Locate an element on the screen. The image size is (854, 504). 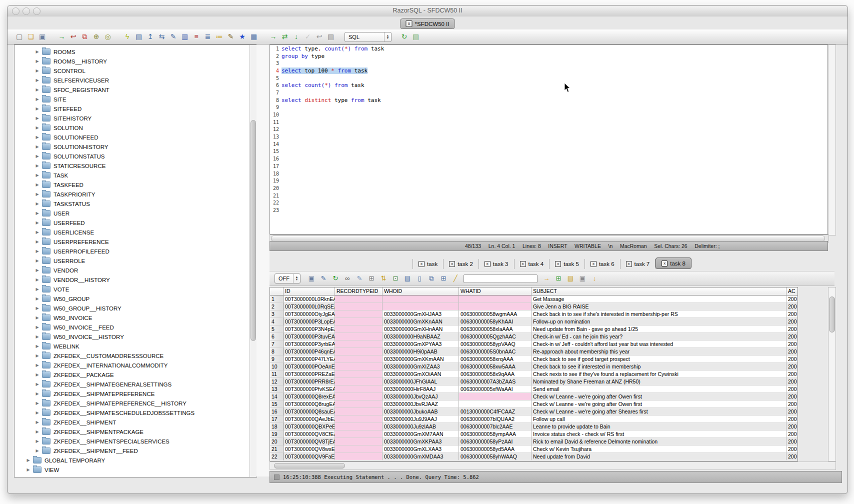
editor-line: 7 is located at coordinates (549, 93).